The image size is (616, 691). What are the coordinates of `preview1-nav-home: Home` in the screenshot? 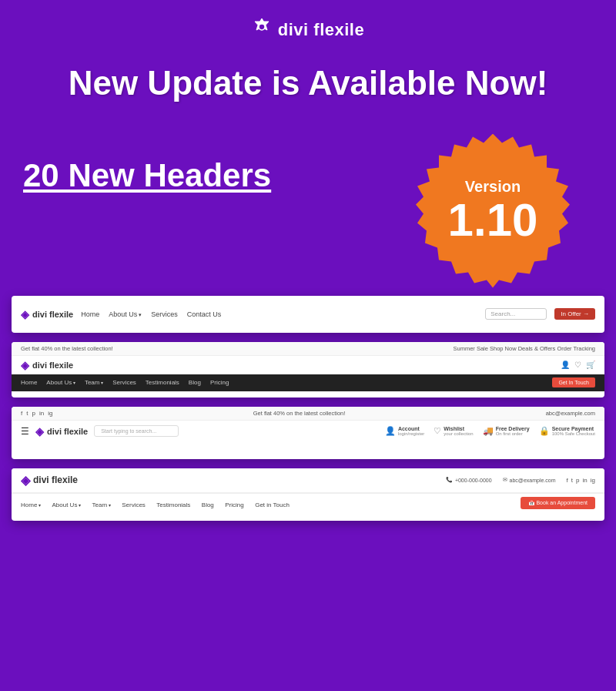 It's located at (90, 314).